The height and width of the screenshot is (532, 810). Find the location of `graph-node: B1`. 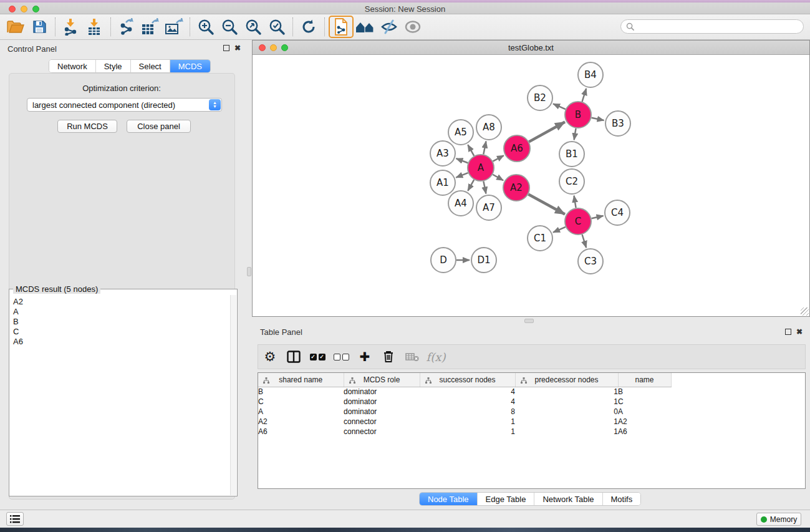

graph-node: B1 is located at coordinates (572, 154).